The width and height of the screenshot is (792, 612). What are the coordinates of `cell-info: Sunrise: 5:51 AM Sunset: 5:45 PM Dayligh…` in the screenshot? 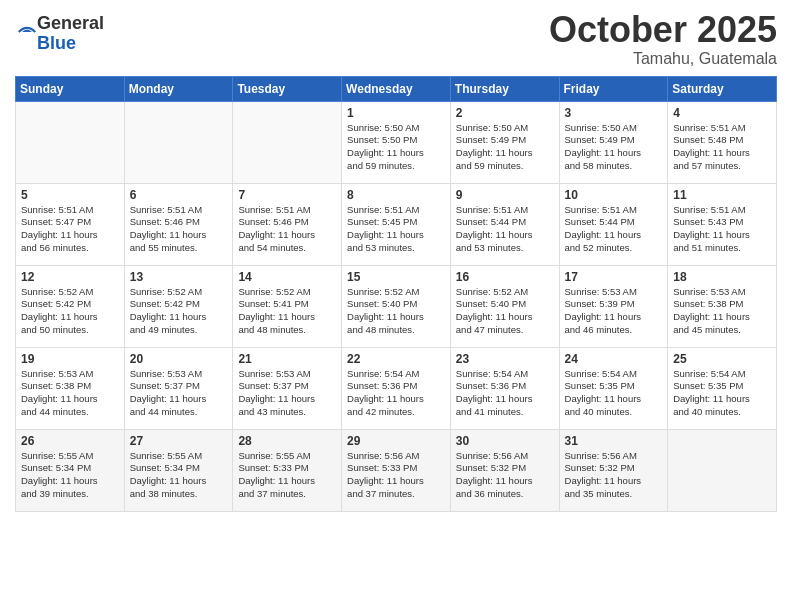 It's located at (396, 230).